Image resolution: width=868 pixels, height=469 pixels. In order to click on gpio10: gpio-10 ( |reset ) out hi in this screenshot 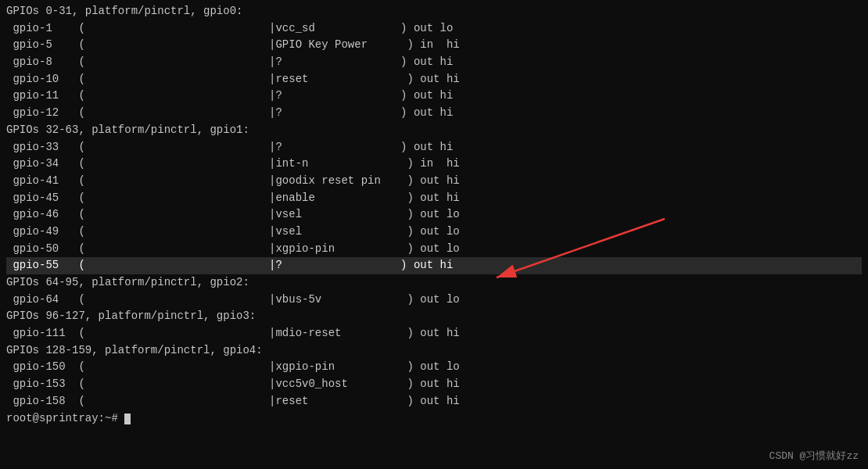, I will do `click(434, 80)`.